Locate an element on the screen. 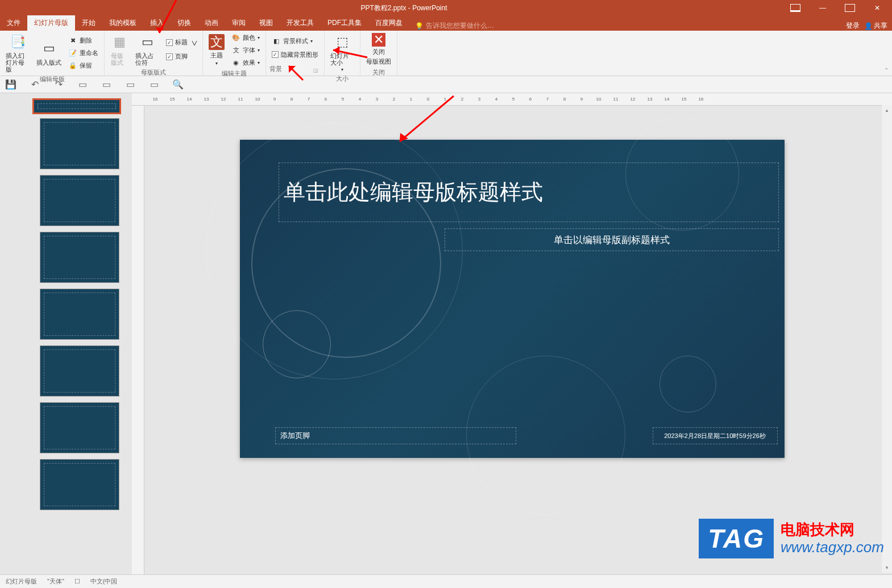  collapse-ribbon: ⌃ is located at coordinates (886, 70).